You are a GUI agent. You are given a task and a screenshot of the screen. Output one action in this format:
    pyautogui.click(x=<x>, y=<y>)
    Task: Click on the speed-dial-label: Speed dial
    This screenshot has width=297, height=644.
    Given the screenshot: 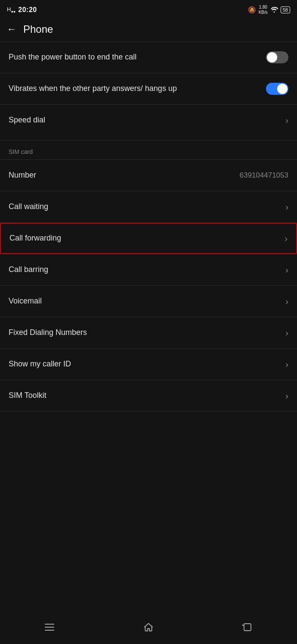 What is the action you would take?
    pyautogui.click(x=147, y=120)
    